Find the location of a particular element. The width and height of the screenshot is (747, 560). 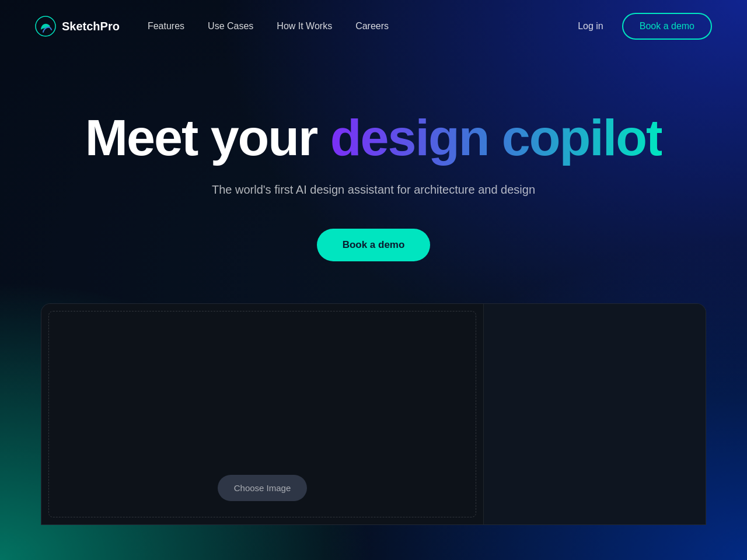

nav-links: Features Use Cases How It Works Careers is located at coordinates (268, 26).